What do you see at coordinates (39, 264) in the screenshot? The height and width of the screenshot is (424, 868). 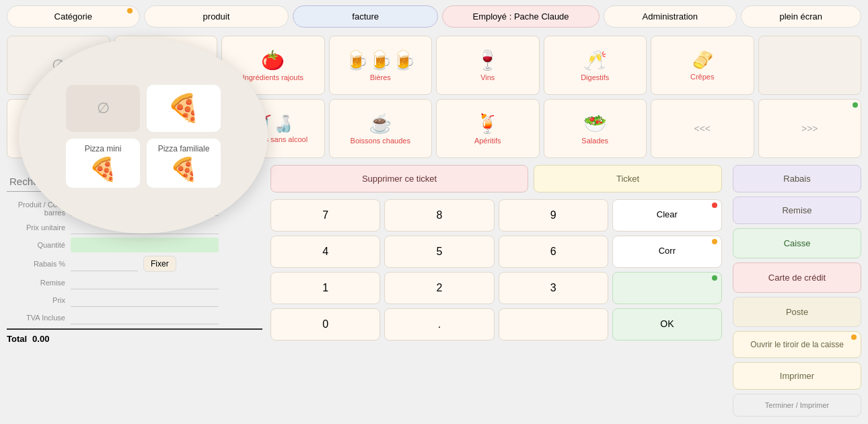 I see `form-rabais-label: Rabais %` at bounding box center [39, 264].